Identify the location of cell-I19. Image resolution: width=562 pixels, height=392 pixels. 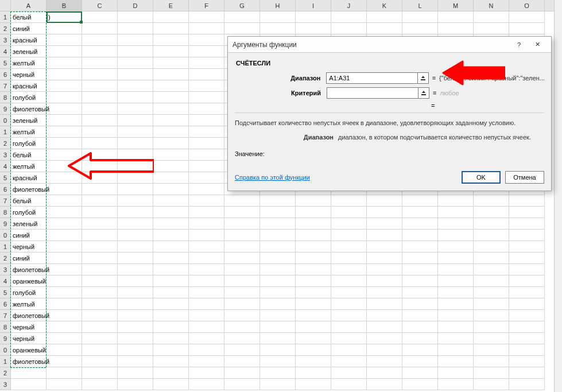
(313, 224).